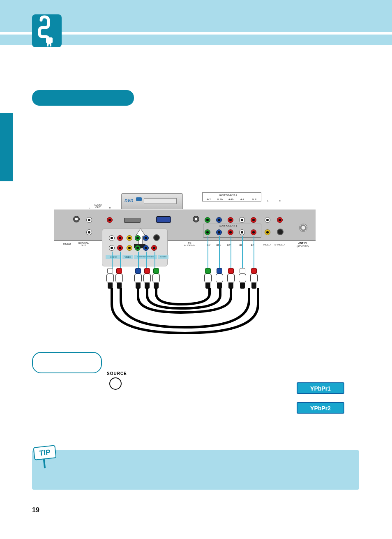 The height and width of the screenshot is (539, 392). What do you see at coordinates (89, 232) in the screenshot?
I see `port-audio-out-L-bot` at bounding box center [89, 232].